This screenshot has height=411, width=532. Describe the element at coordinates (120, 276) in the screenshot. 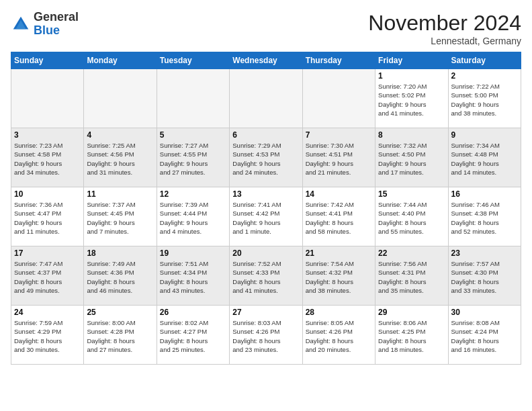

I see `calendar-day: 18Sunrise: 7:49 AM Sunset: 4:36 PM Dayli…` at that location.